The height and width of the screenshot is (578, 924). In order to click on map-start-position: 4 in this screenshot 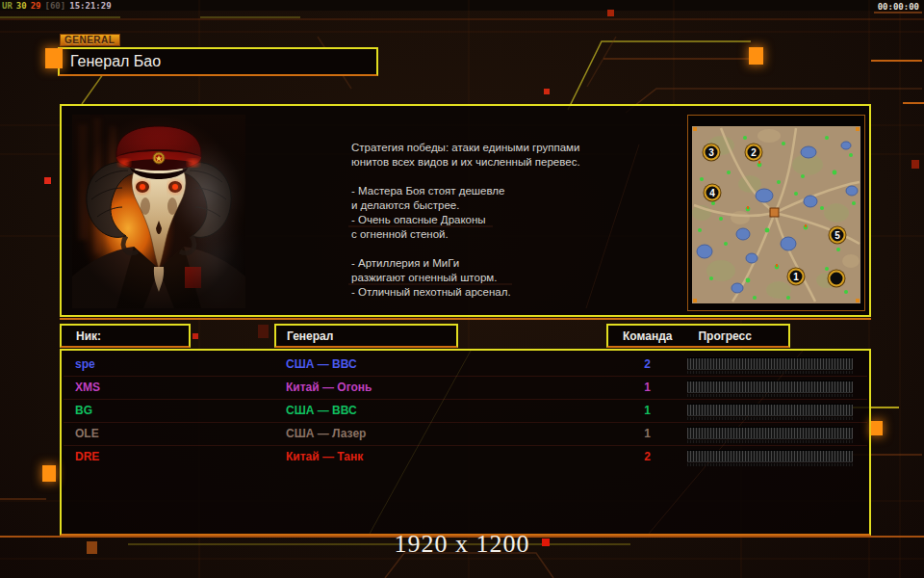, I will do `click(712, 193)`.